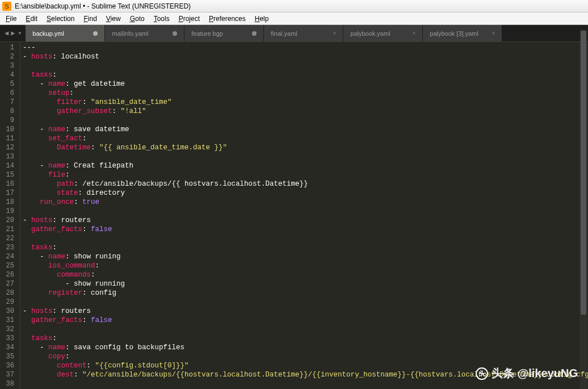 Image resolution: width=588 pixels, height=389 pixels. Describe the element at coordinates (305, 111) in the screenshot. I see `code-line: gather_subset: "!all"` at that location.